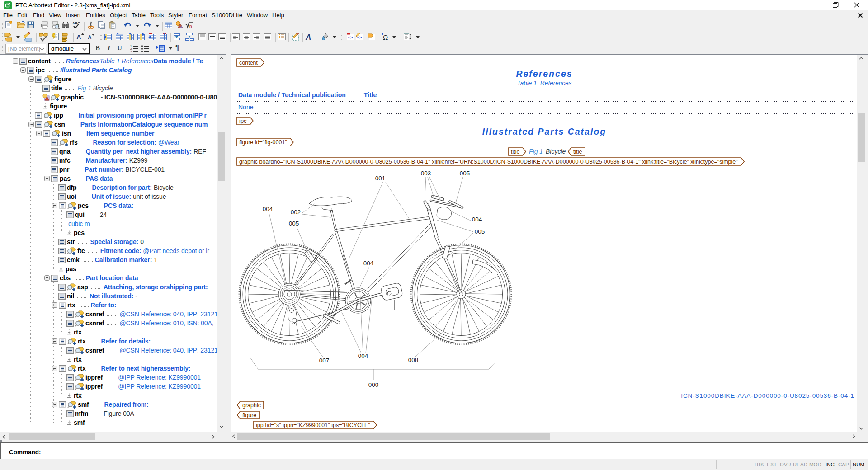 Image resolution: width=868 pixels, height=470 pixels. Describe the element at coordinates (413, 360) in the screenshot. I see `svg-text: 008` at that location.